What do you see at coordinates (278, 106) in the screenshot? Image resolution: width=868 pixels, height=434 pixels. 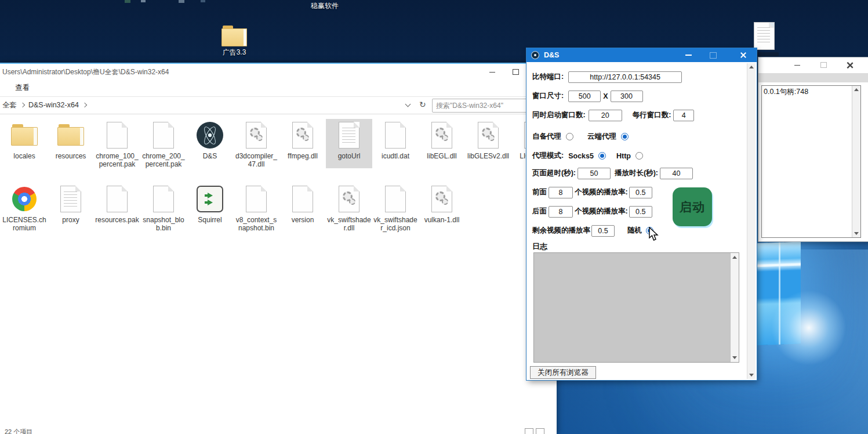 I see `explorer-address-bar: 全套D&S-win32-x64 ↻ 搜索"D&S-win32-x64"` at bounding box center [278, 106].